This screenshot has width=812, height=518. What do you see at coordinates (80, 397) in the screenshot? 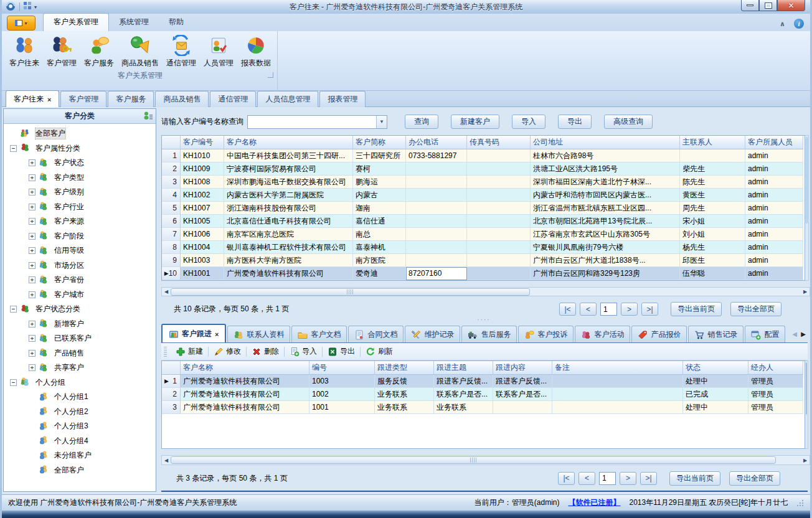
I see `tree-item: 个人分组1` at bounding box center [80, 397].